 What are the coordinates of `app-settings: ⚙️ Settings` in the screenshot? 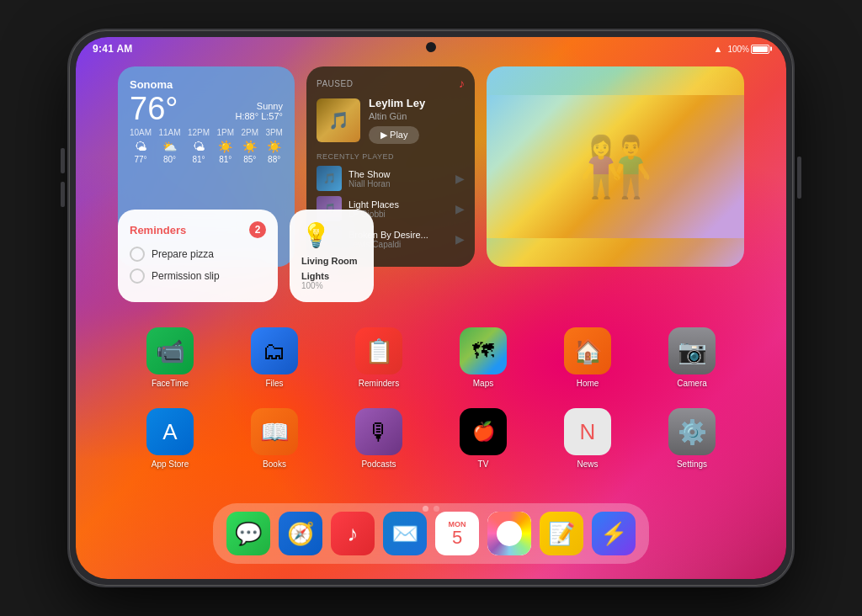 It's located at (692, 438).